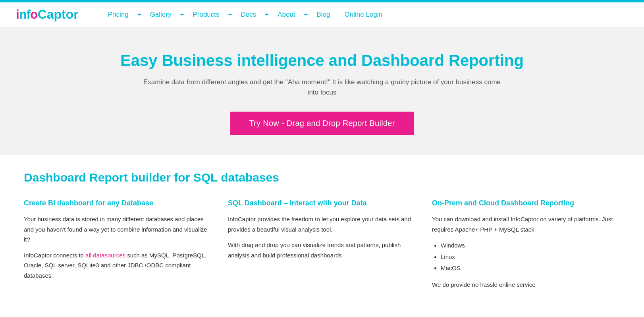  What do you see at coordinates (118, 15) in the screenshot?
I see `nav-pricing: Pricing` at bounding box center [118, 15].